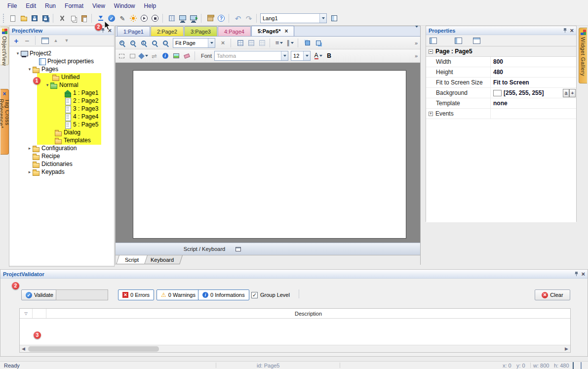 Image resolution: width=588 pixels, height=369 pixels. What do you see at coordinates (4, 18) in the screenshot?
I see `toolbar-grip` at bounding box center [4, 18].